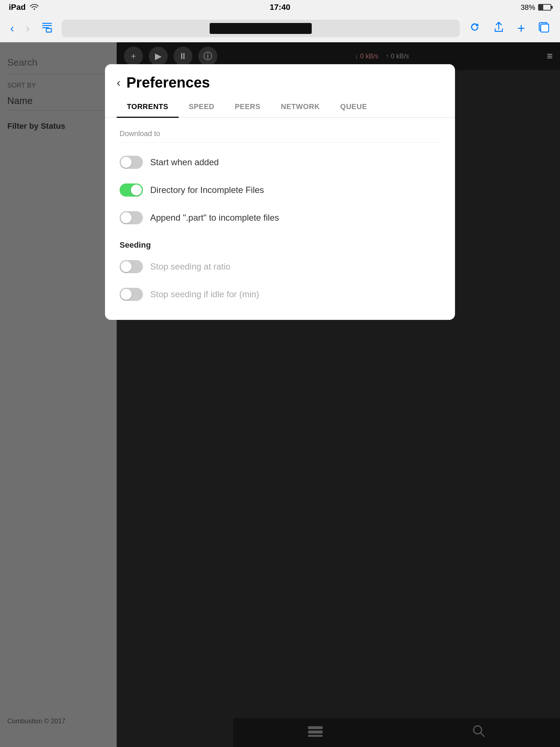 The image size is (560, 747). Describe the element at coordinates (34, 7) in the screenshot. I see `wifi-icon` at that location.